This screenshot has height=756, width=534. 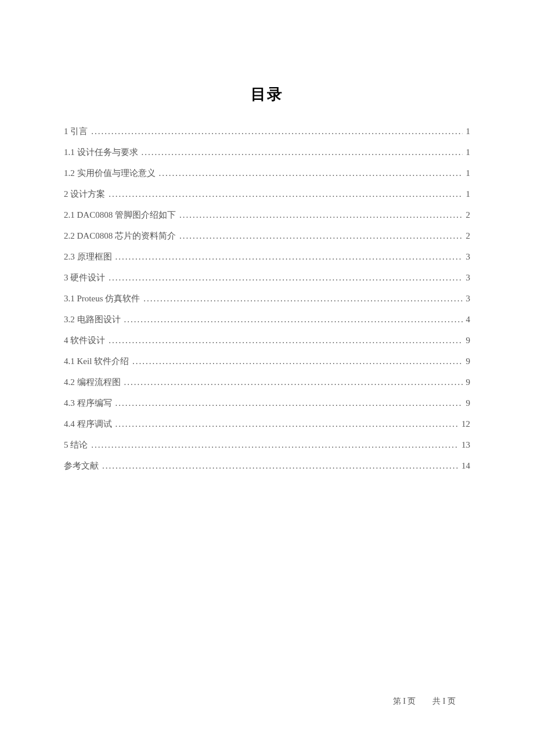 I want to click on toc-entry: 4.2 编程流程图9, so click(x=267, y=382).